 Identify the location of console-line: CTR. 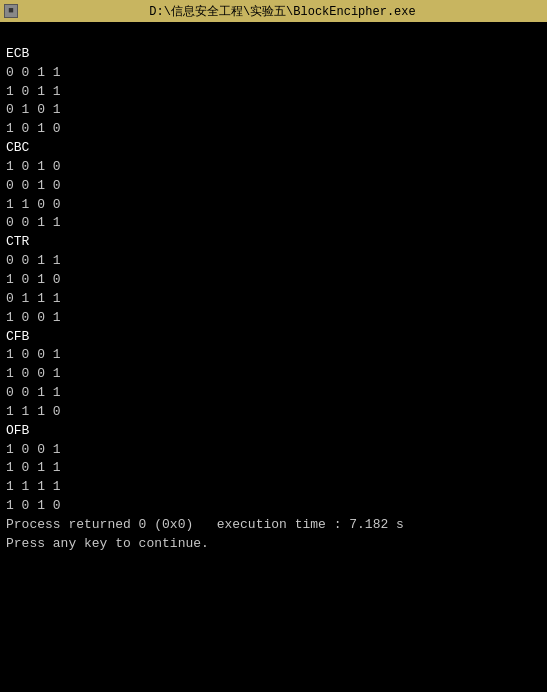
(274, 242).